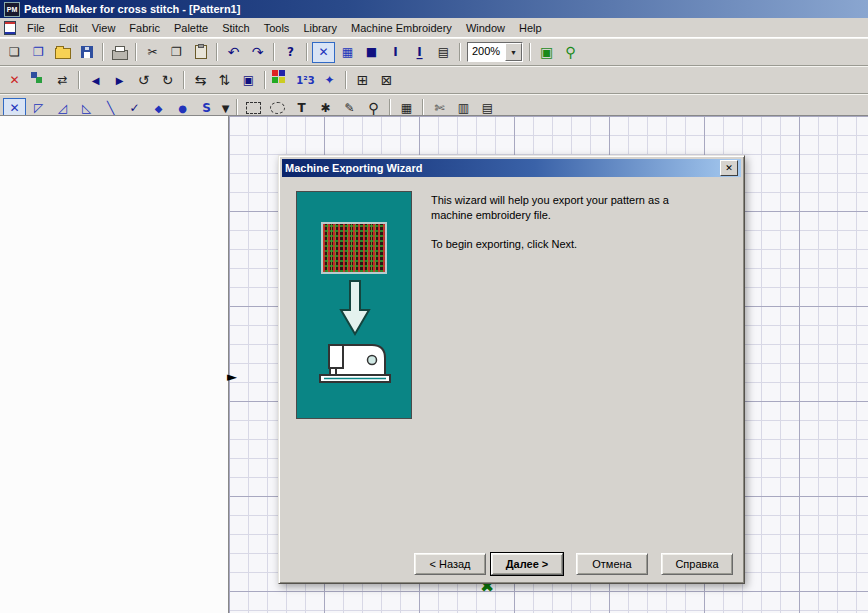  I want to click on toolbar-edit: ✕ ⇄ ◀ ▶ ↺ ↻ ⇆ ⇅ ▣ 1²3 ✦ ⊞ ⊠, so click(434, 80).